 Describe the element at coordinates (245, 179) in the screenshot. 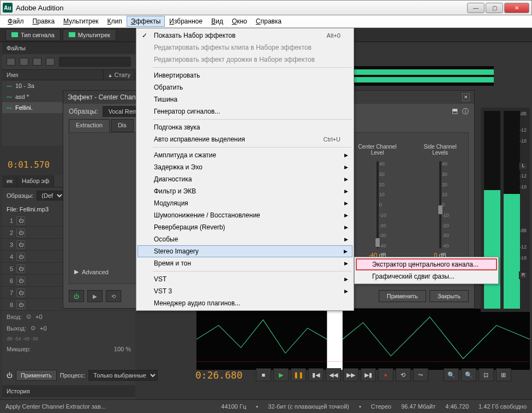

I see `menu-item-diagnostics: Диагностика▶` at that location.